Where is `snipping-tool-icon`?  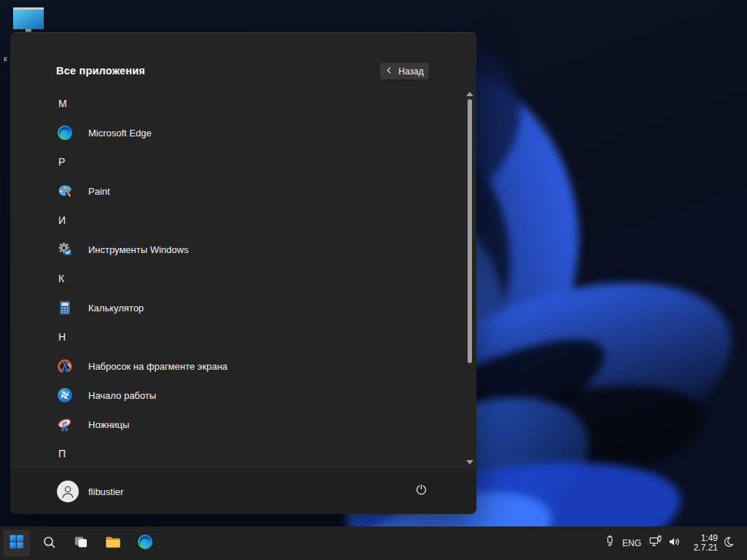
snipping-tool-icon is located at coordinates (65, 424).